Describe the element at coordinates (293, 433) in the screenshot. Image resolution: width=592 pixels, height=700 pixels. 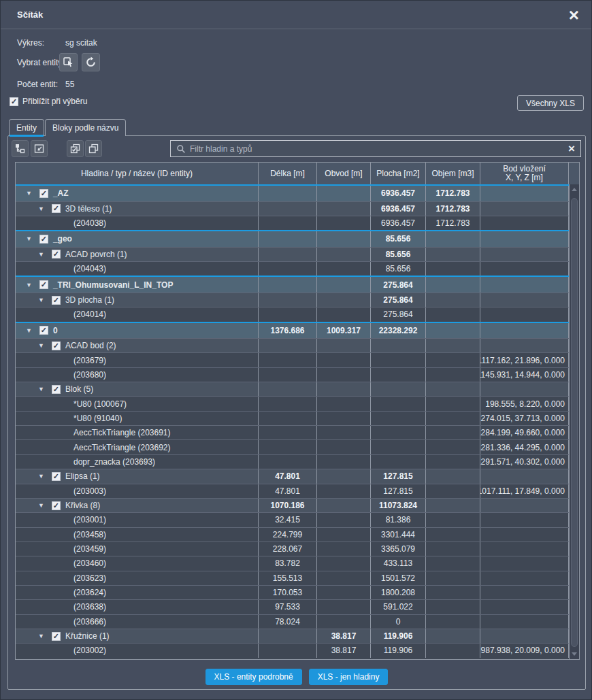
I see `entity-row: AeccTickTriangle (203691)1284.199, 49.66…` at that location.